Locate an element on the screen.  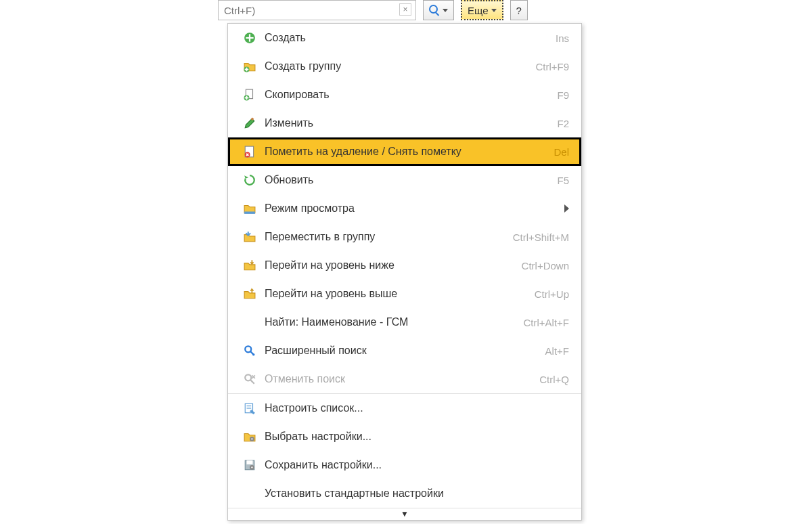
menu-item-shortcut: Ctrl+Down is located at coordinates (545, 265).